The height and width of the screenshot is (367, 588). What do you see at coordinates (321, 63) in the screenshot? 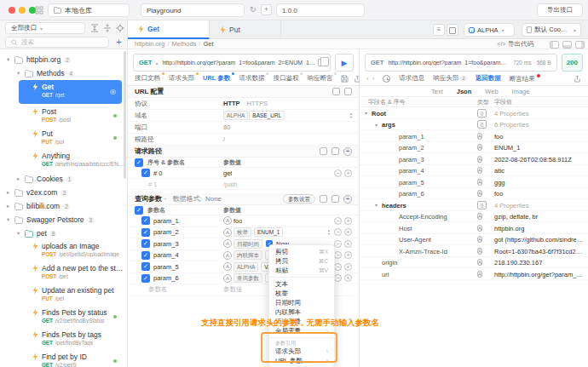
I see `copy-url-icon` at bounding box center [321, 63].